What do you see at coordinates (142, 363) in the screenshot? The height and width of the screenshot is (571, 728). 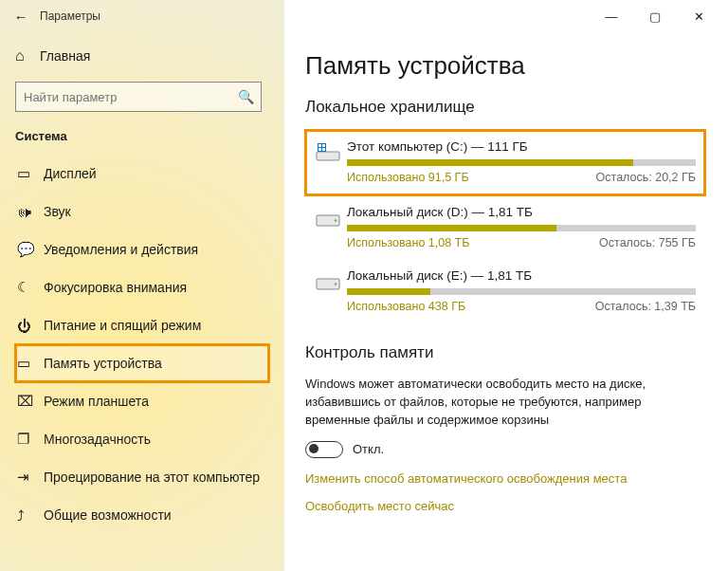 I see `nav-item-storage: ▭Память устройства` at bounding box center [142, 363].